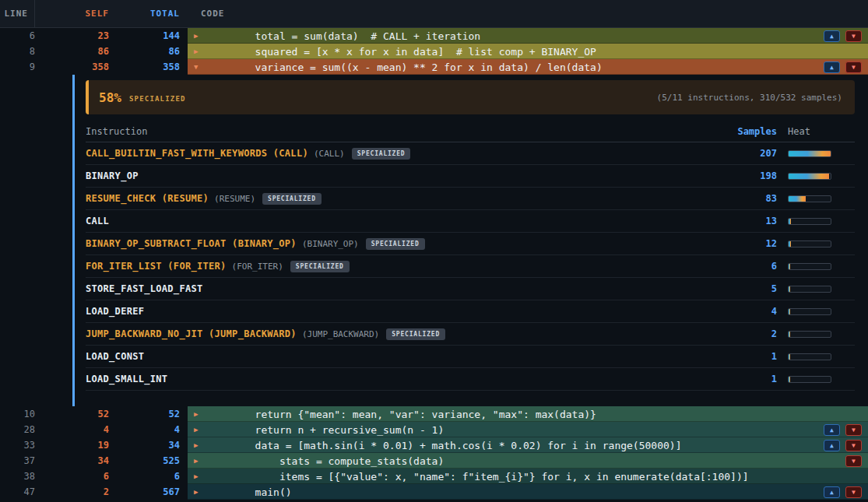  What do you see at coordinates (17, 461) in the screenshot?
I see `line-number: 37` at bounding box center [17, 461].